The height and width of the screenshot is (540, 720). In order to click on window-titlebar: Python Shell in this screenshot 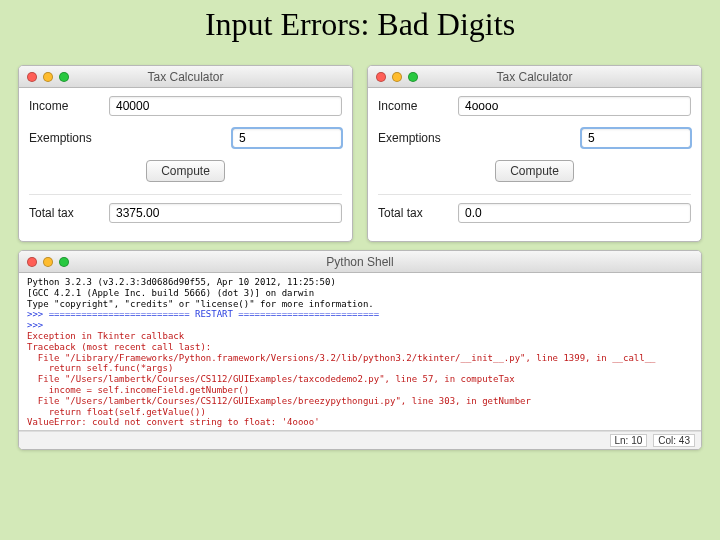, I will do `click(360, 262)`.